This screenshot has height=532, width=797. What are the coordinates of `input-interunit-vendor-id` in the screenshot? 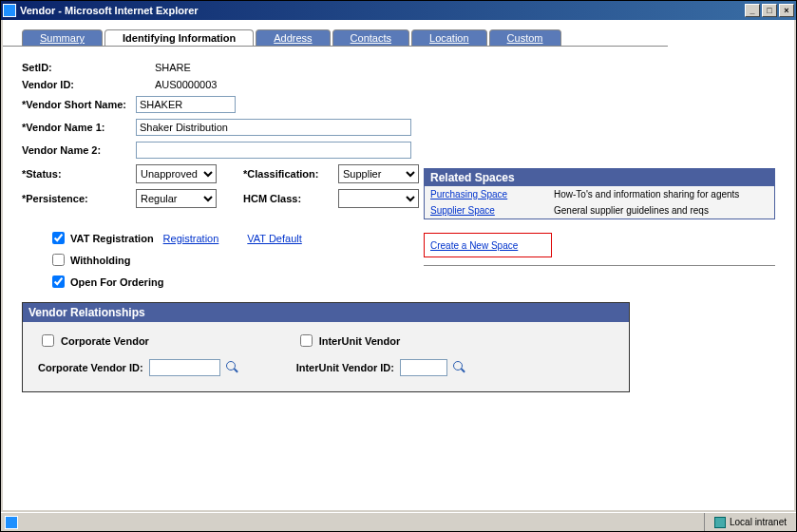 It's located at (424, 368).